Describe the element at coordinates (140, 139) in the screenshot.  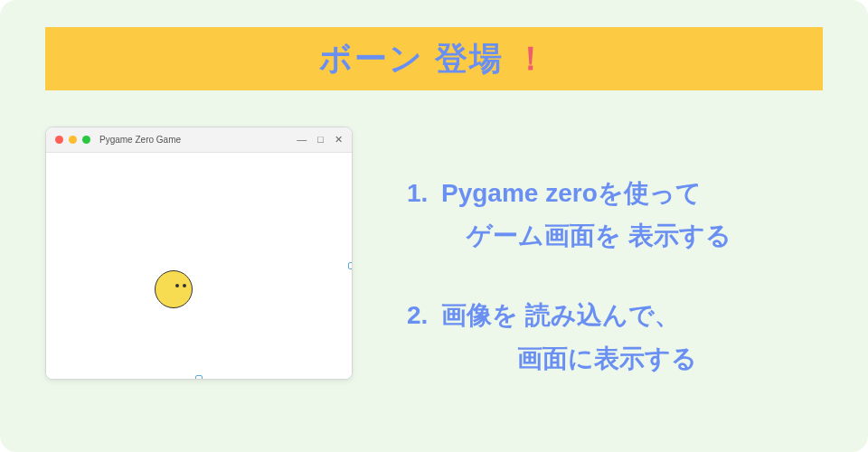
I see `window-title: Pygame Zero Game` at that location.